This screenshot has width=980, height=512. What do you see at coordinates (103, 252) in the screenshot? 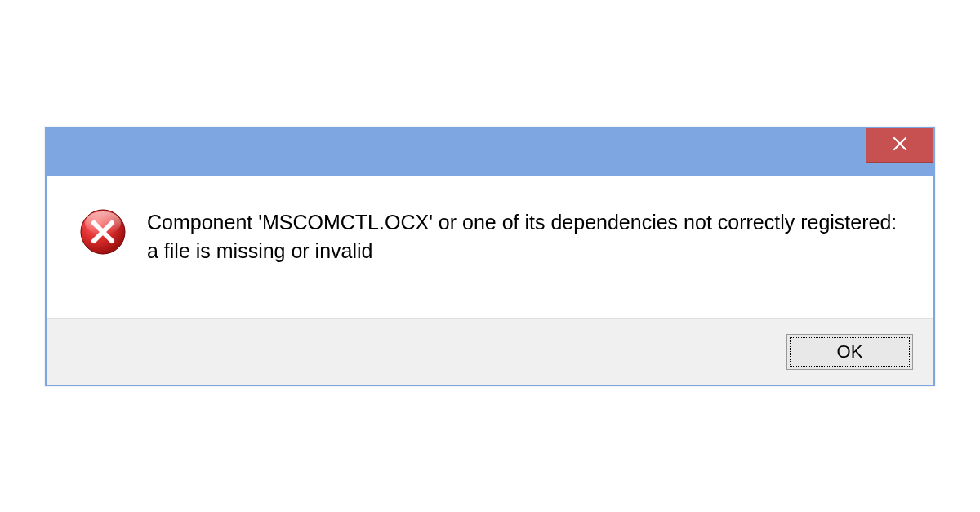
I see `error-icon` at bounding box center [103, 252].